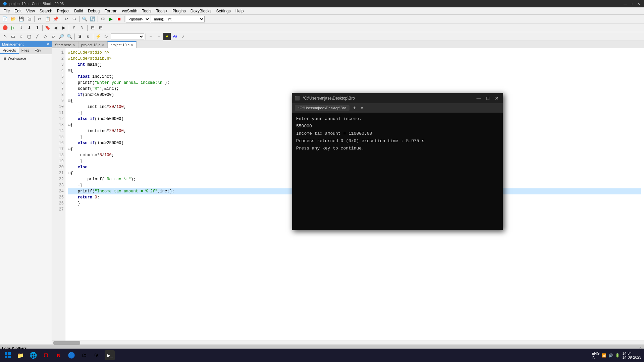 This screenshot has width=644, height=362. What do you see at coordinates (64, 28) in the screenshot?
I see `next-bookmark-icon: ▶` at bounding box center [64, 28].